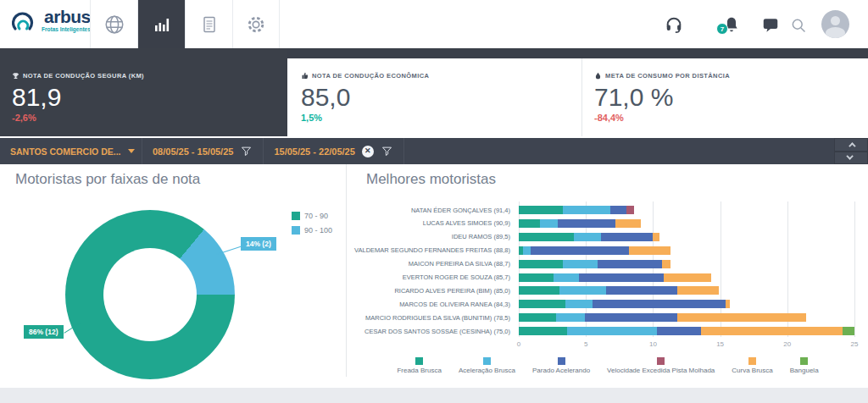 The image size is (868, 403). Describe the element at coordinates (431, 210) in the screenshot. I see `bar-category-label: NATAN ÉDER GONÇALVES (91,4)` at that location.